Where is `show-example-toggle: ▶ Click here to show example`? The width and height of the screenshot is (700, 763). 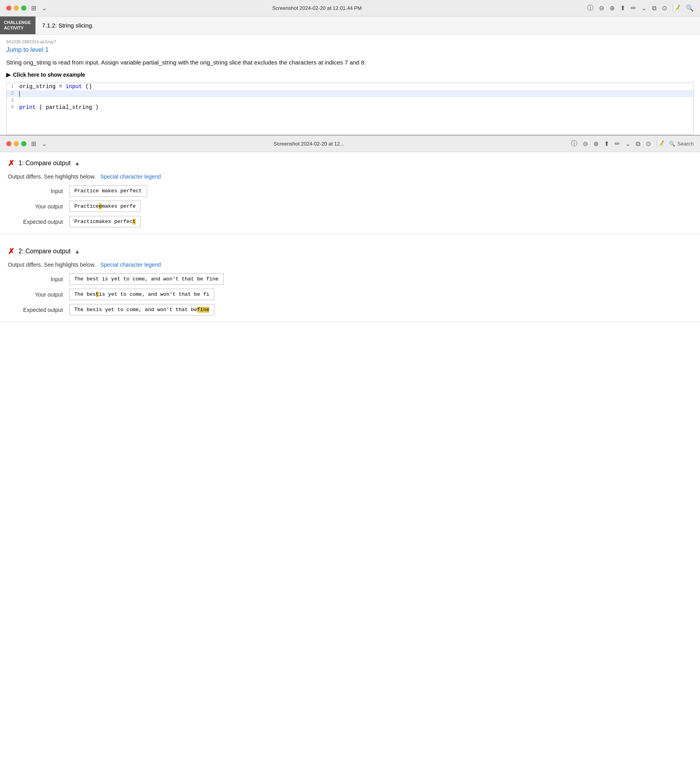 show-example-toggle: ▶ Click here to show example is located at coordinates (350, 75).